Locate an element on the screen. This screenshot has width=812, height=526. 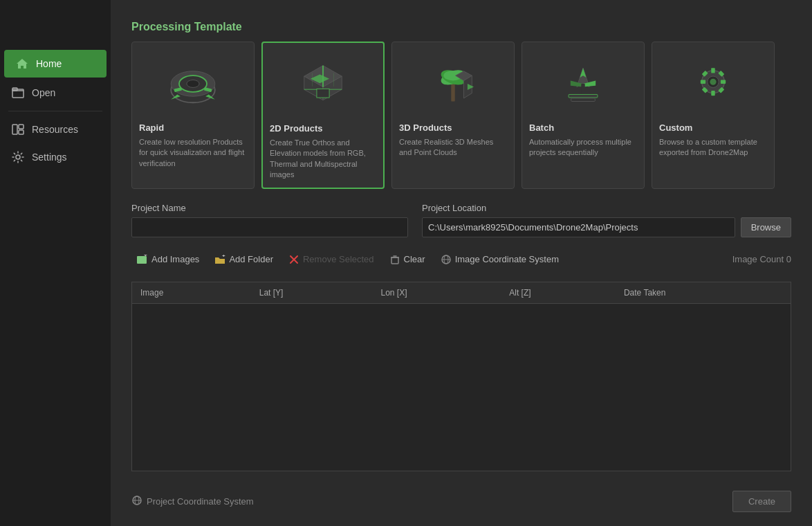
project-location-section: Project Location Browse is located at coordinates (607, 220).